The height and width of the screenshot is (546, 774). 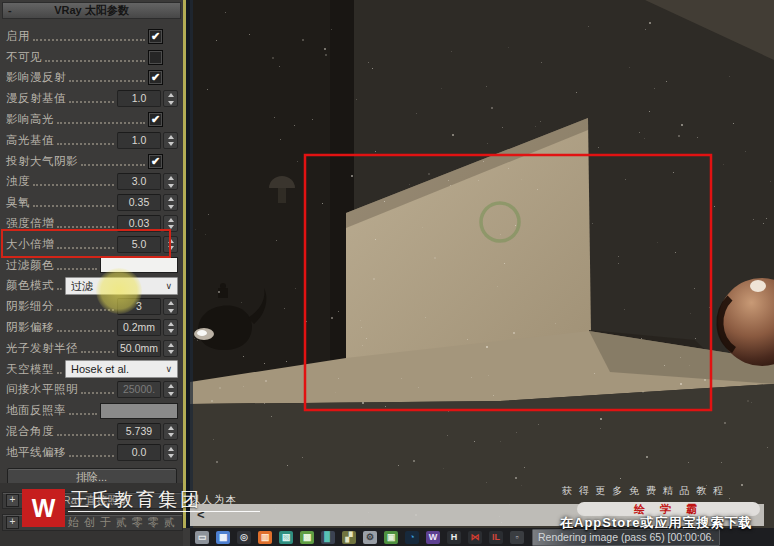 I want to click on bowtie-app-icon: ⋈, so click(x=475, y=538).